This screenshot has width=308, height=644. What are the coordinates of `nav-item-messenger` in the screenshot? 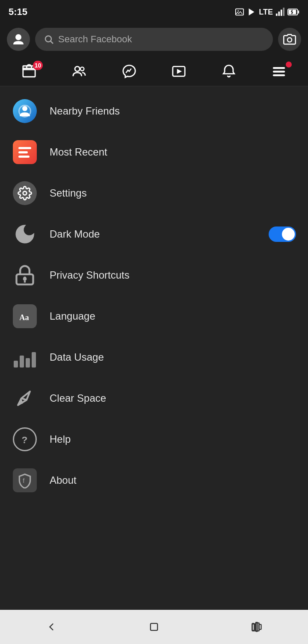 It's located at (129, 71).